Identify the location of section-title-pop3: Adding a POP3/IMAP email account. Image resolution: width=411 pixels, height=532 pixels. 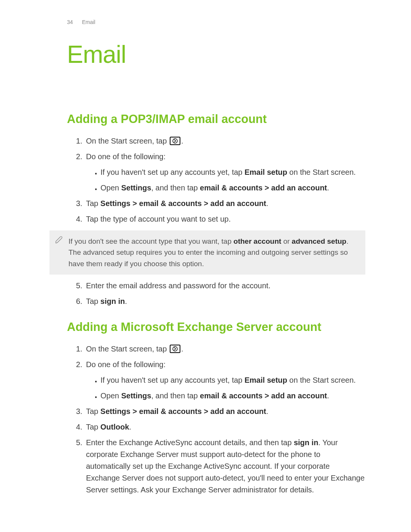
(216, 119).